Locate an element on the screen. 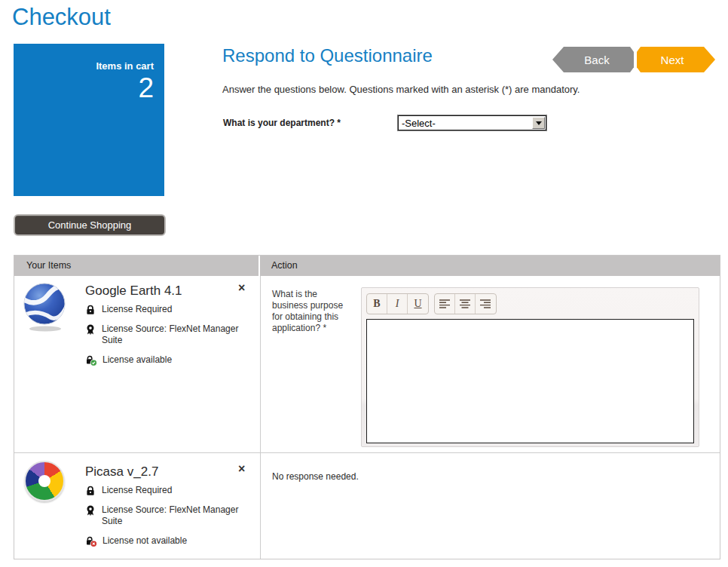  cart-summary-box: Items in cart 2 is located at coordinates (89, 120).